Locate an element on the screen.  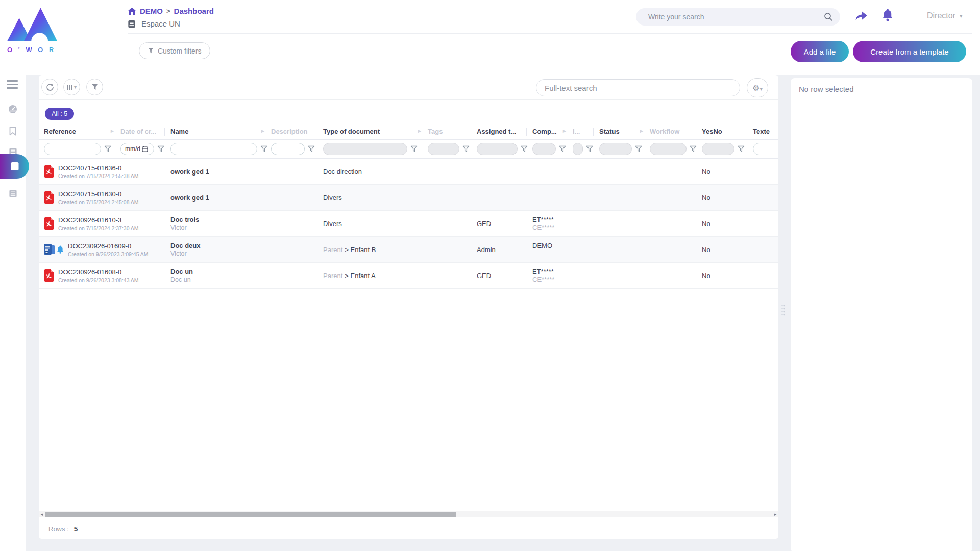
scrollbar-thumb is located at coordinates (251, 514).